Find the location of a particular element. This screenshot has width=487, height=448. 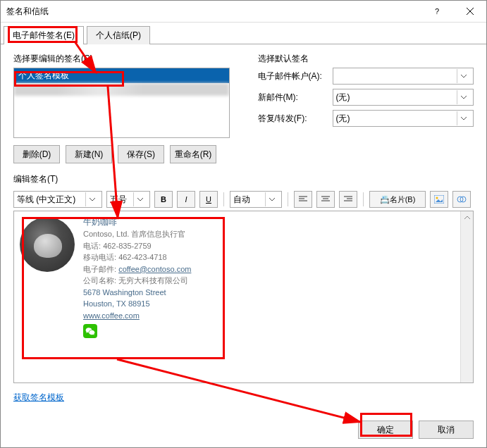

window-title: 签名和信纸 is located at coordinates (27, 11).